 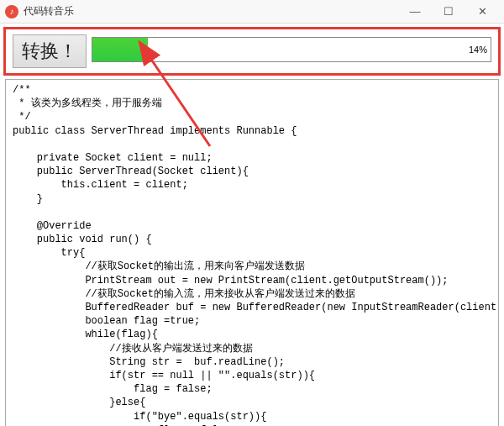 What do you see at coordinates (252, 51) in the screenshot?
I see `toolbar-highlight-box: 转换！ 14%` at bounding box center [252, 51].